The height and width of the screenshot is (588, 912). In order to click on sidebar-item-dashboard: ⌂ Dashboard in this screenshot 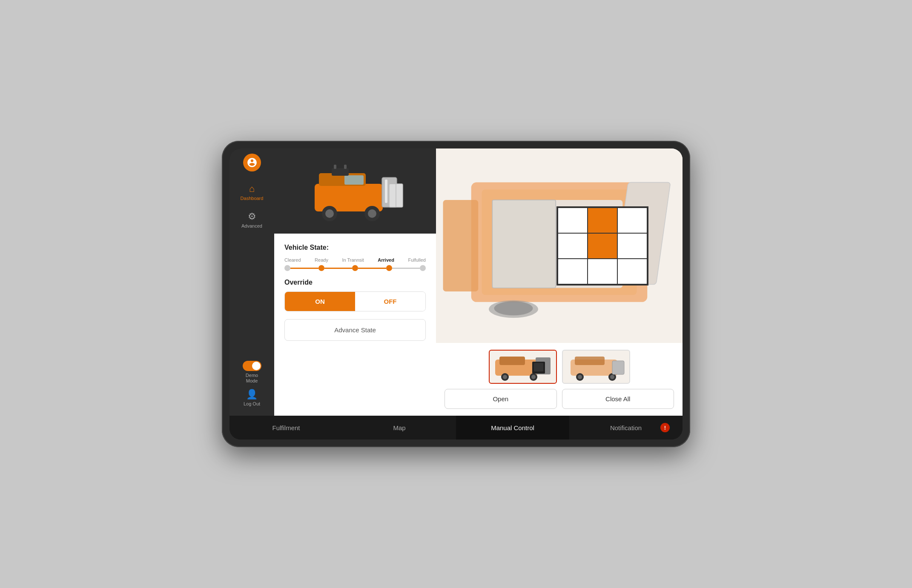, I will do `click(252, 192)`.